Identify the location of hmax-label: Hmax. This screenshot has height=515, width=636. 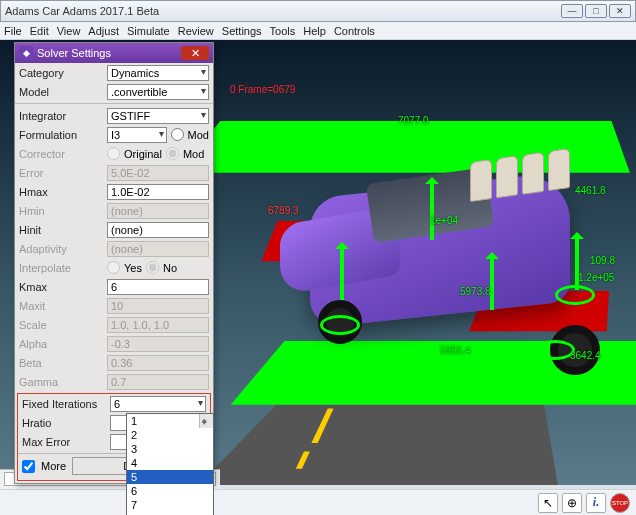
(63, 192).